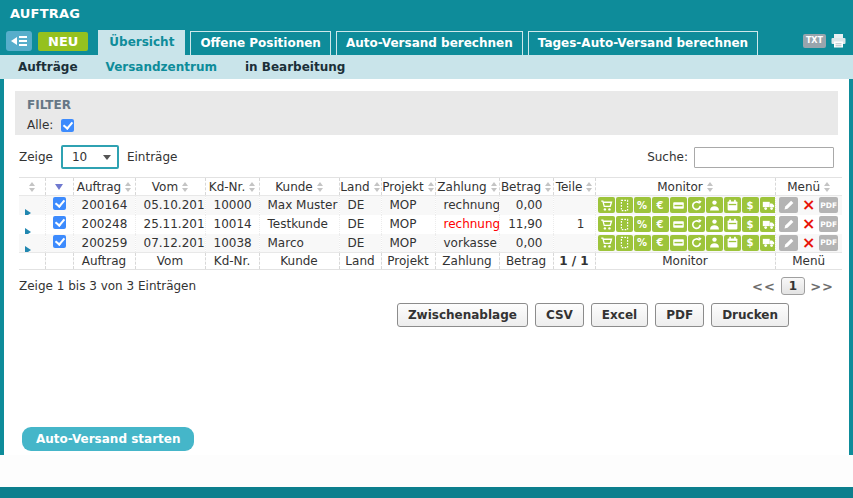 The height and width of the screenshot is (498, 853). What do you see at coordinates (430, 224) in the screenshot?
I see `table-row: 200248 25.11.2016 10014 Testkunde DE MOP…` at bounding box center [430, 224].